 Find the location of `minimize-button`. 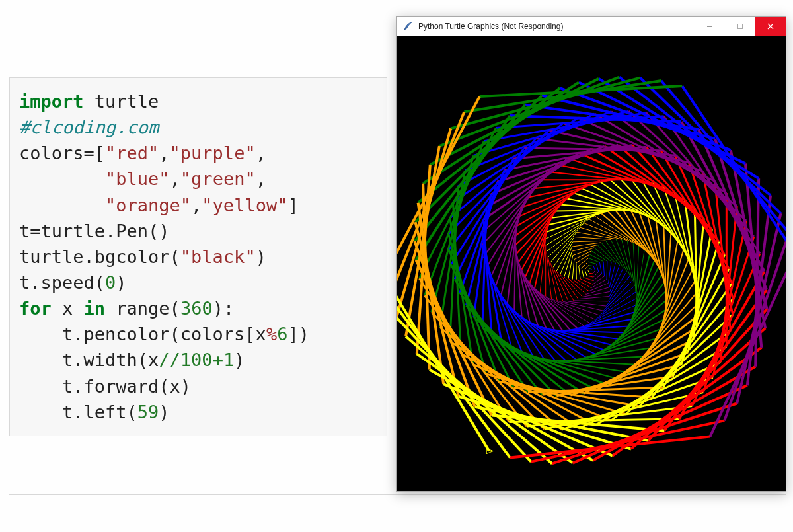

minimize-button is located at coordinates (710, 26).